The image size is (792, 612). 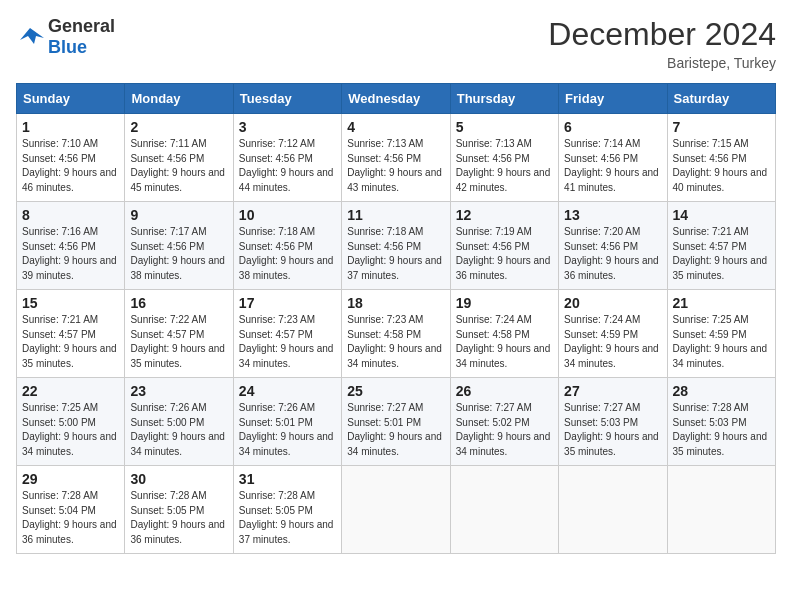 What do you see at coordinates (613, 422) in the screenshot?
I see `table-row: 27 Sunrise: 7:27 AM Sunset: 5:03 PM Dayl…` at bounding box center [613, 422].